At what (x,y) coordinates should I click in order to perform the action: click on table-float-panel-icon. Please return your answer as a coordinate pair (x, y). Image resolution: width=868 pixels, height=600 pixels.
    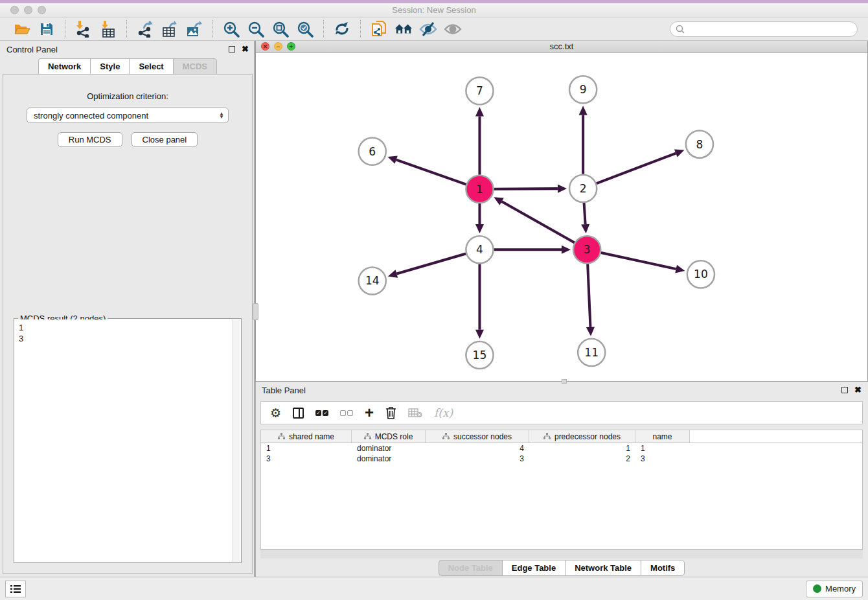
    Looking at the image, I should click on (845, 390).